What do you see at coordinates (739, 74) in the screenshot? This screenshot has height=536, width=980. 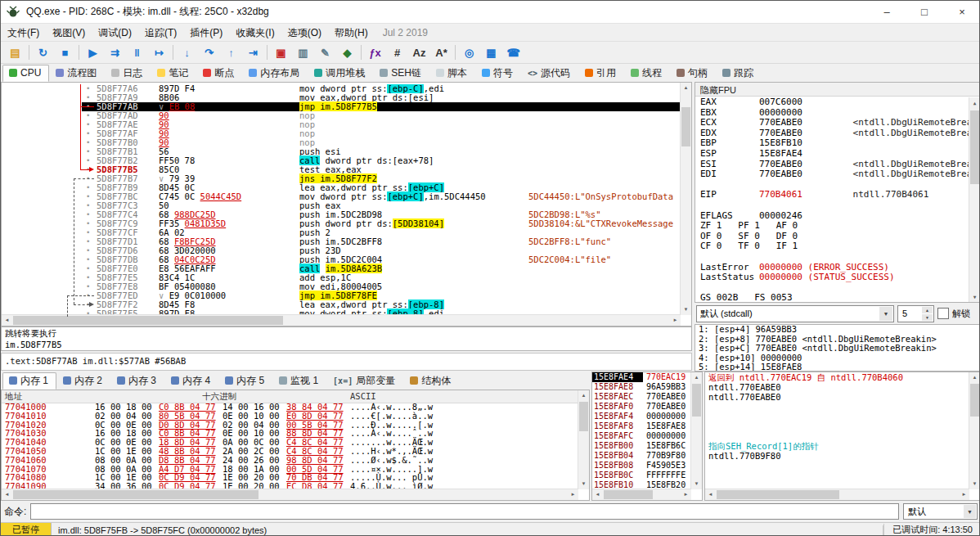 I see `tab-trace: 跟踪` at bounding box center [739, 74].